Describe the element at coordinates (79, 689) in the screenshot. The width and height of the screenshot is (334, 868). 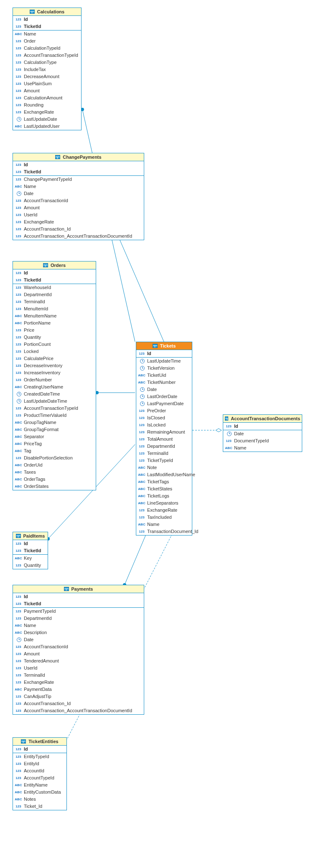
I see `column-row: PaymentData` at that location.